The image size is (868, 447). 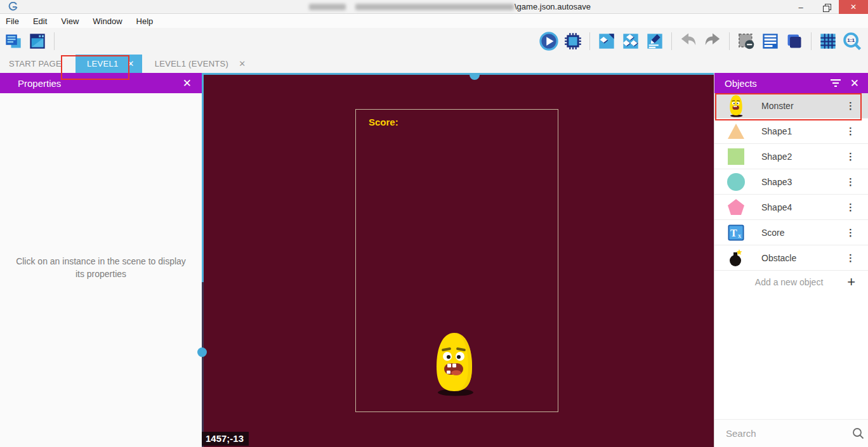 I want to click on objects-groups-icon, so click(x=631, y=41).